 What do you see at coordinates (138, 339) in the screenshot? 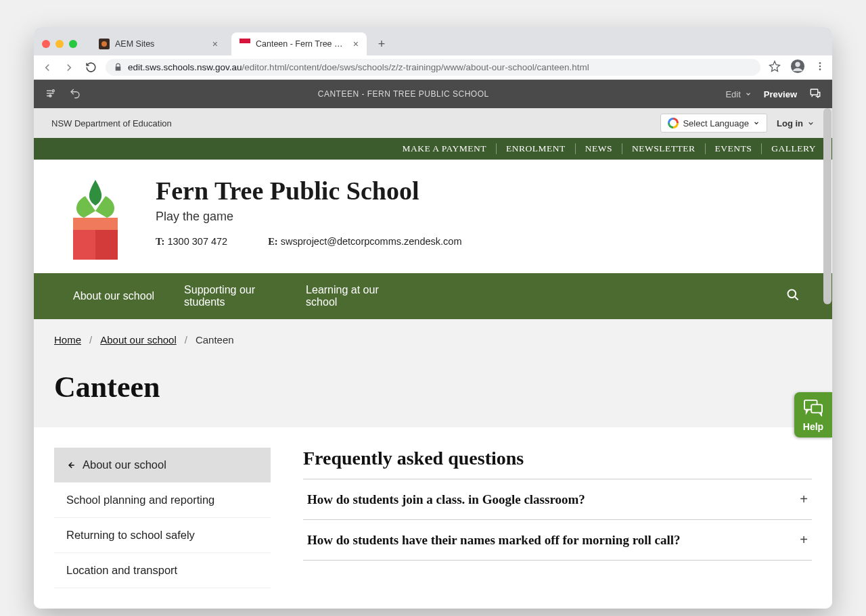
I see `breadcrumb-link: About our school` at bounding box center [138, 339].